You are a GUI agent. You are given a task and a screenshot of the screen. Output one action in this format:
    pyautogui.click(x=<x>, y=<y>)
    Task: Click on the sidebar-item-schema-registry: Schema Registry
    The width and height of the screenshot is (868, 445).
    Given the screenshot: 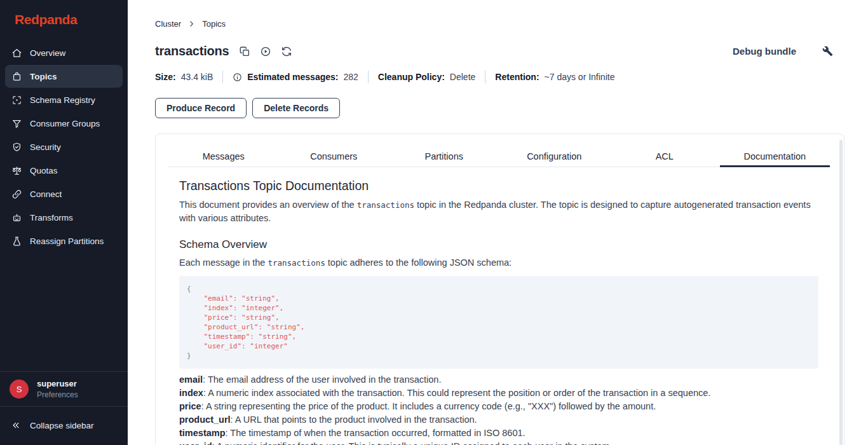 What is the action you would take?
    pyautogui.click(x=64, y=100)
    